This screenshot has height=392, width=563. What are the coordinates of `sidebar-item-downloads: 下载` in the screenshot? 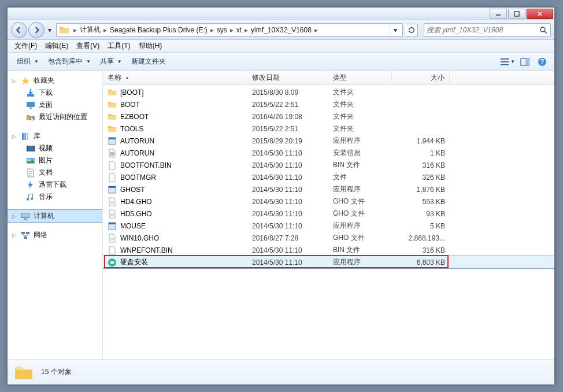 It's located at (55, 93).